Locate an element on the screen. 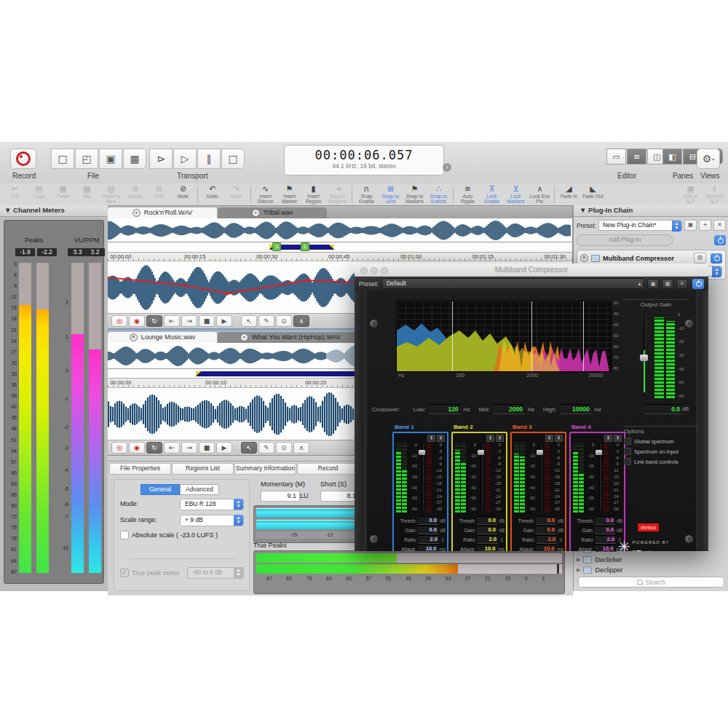 Image resolution: width=728 pixels, height=728 pixels. plugin-preset-select: Default▲▼ is located at coordinates (513, 284).